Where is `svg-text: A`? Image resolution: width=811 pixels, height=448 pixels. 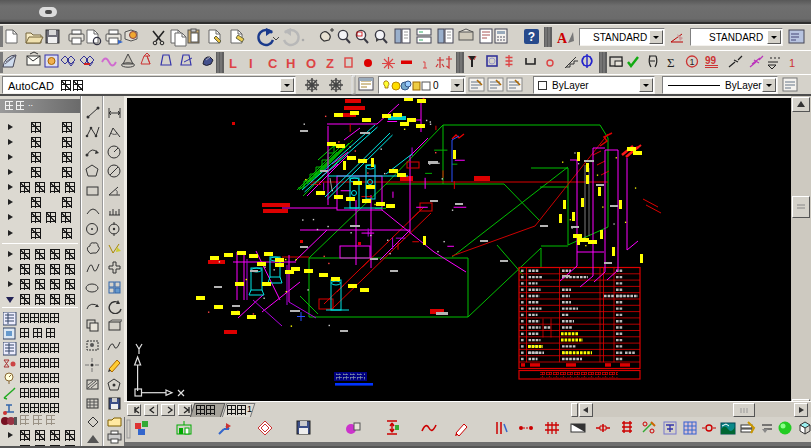 svg-text: A is located at coordinates (562, 38).